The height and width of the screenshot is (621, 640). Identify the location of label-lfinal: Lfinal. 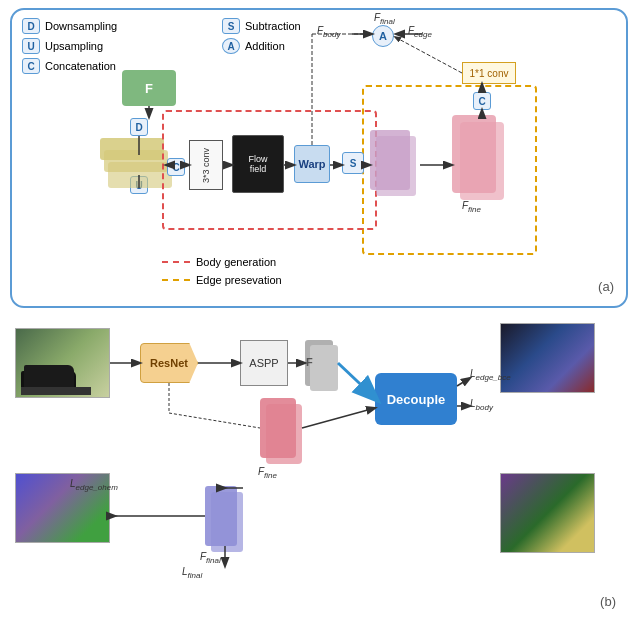
(192, 573).